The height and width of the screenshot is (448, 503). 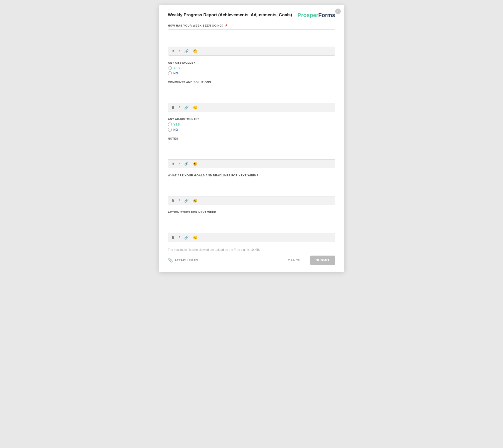 What do you see at coordinates (322, 260) in the screenshot?
I see `submit-button: SUBMIT` at bounding box center [322, 260].